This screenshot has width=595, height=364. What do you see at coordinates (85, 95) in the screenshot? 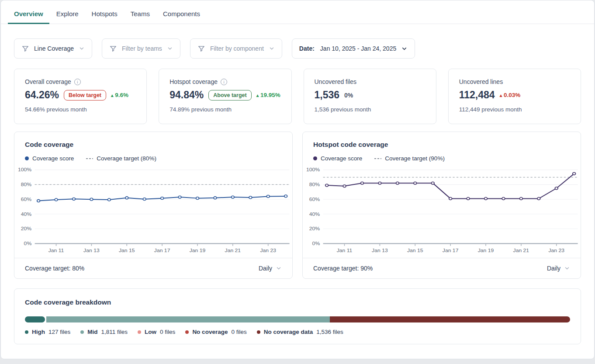
I see `below-target-badge: Below target` at bounding box center [85, 95].